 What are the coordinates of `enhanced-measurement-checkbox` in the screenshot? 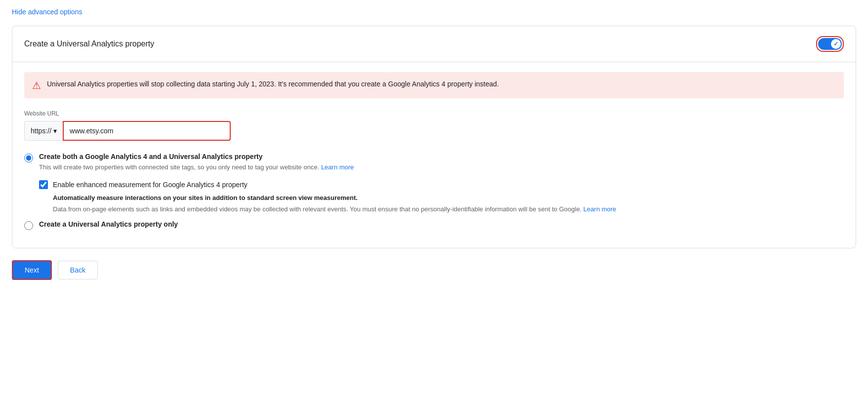 It's located at (43, 185).